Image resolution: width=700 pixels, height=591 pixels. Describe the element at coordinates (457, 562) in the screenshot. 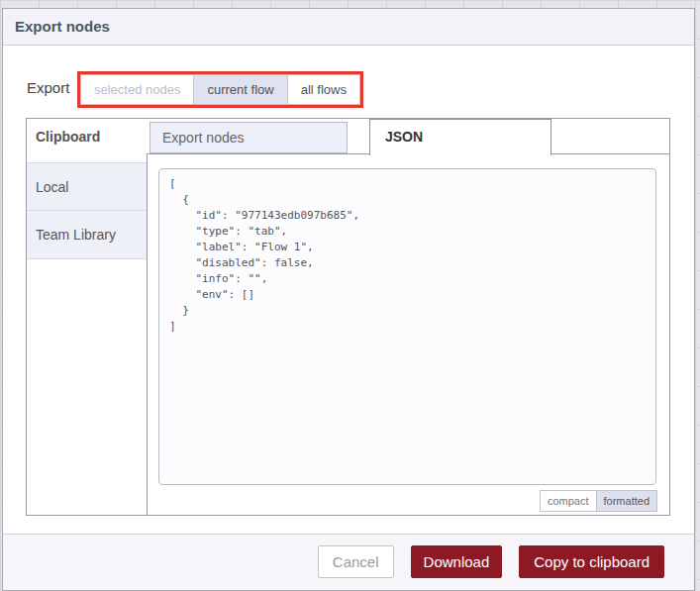

I see `download-button: Download` at that location.